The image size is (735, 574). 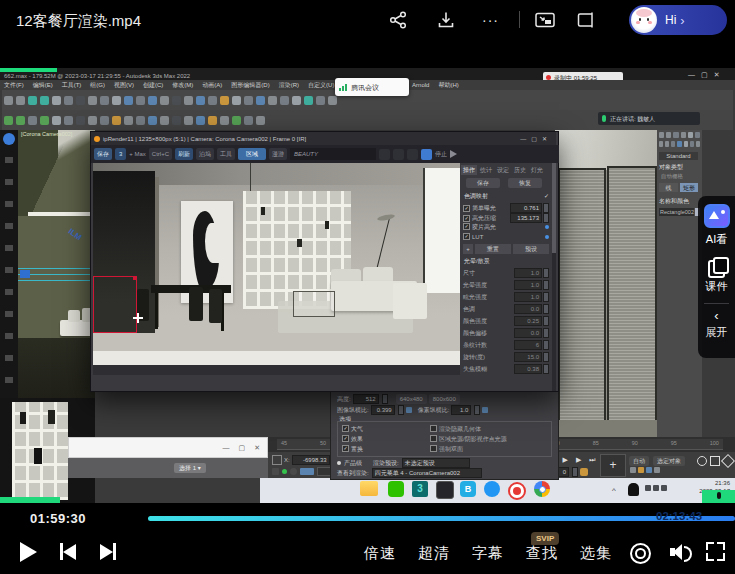 What do you see at coordinates (716, 322) in the screenshot?
I see `expand-button: ‹ 展开` at bounding box center [716, 322].